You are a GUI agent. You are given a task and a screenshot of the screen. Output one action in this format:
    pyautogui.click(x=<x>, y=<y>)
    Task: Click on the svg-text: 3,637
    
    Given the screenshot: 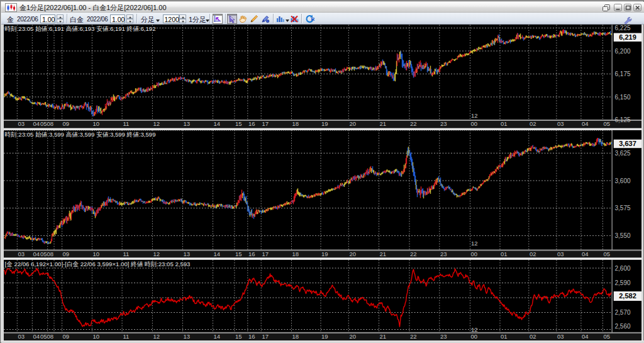 What is the action you would take?
    pyautogui.click(x=628, y=143)
    